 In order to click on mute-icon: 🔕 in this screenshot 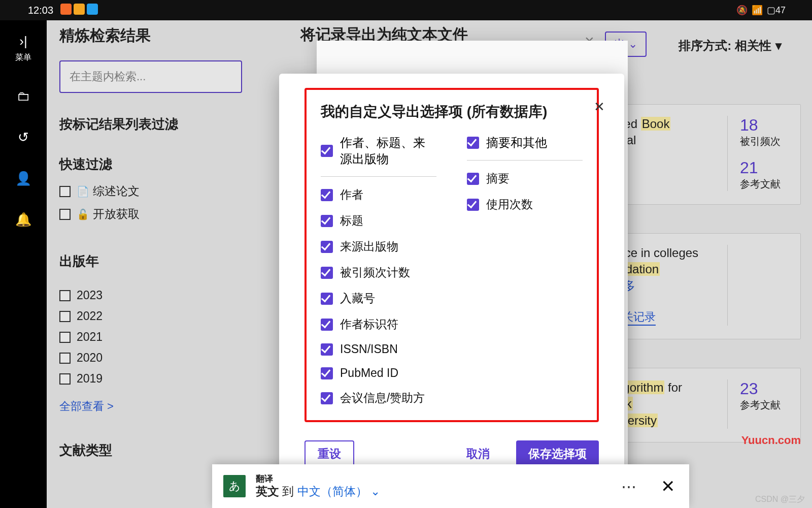, I will do `click(742, 10)`.